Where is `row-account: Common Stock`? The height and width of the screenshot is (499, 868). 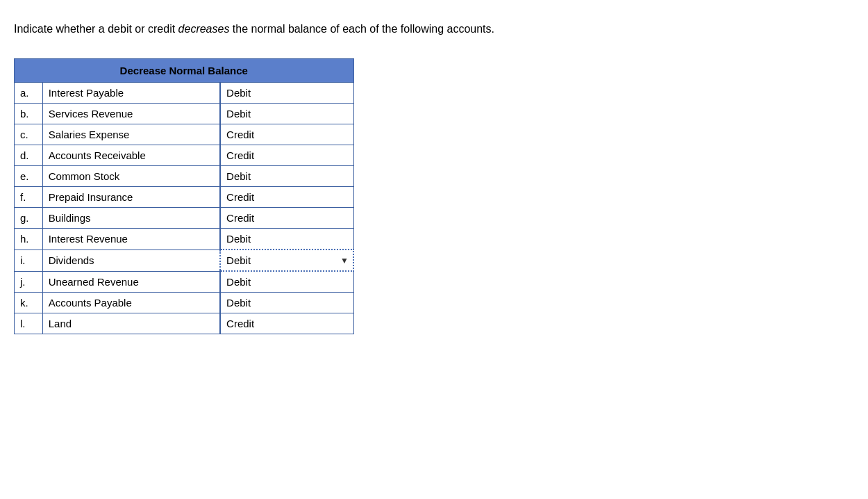
row-account: Common Stock is located at coordinates (131, 177).